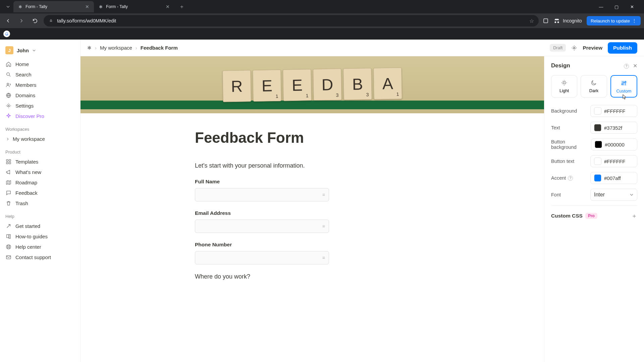  Describe the element at coordinates (8, 85) in the screenshot. I see `members-icon` at that location.